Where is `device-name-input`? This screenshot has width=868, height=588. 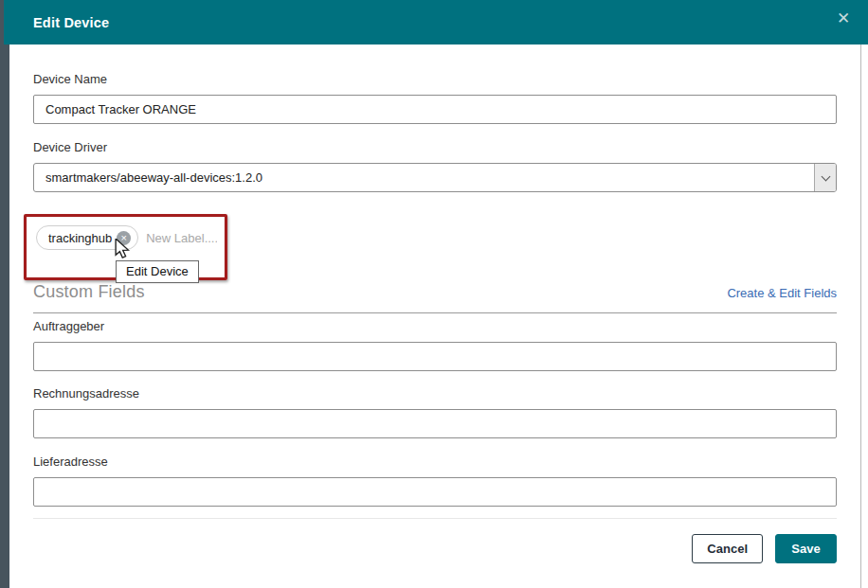 device-name-input is located at coordinates (435, 110).